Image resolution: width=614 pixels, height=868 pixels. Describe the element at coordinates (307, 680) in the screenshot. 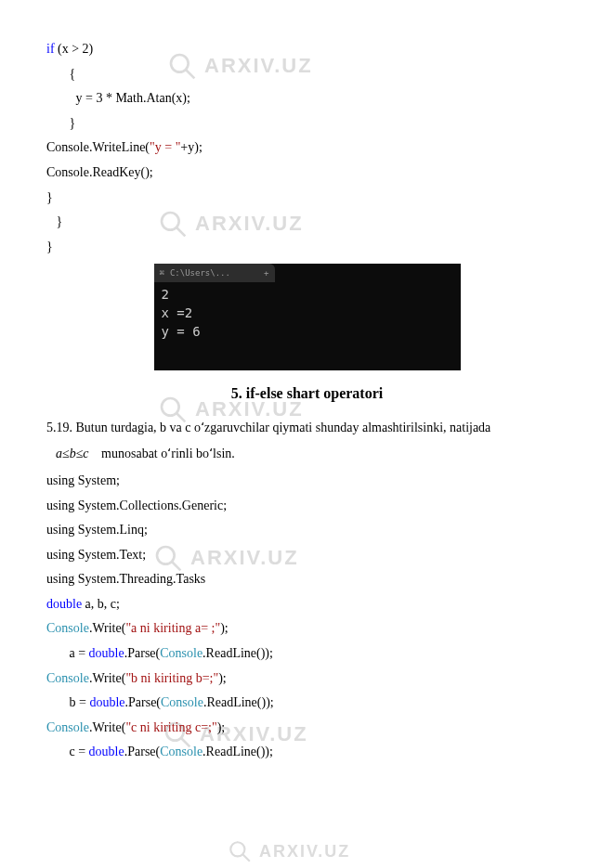

I see `code-line: Console.Write("b ni kiriting b=;");` at that location.